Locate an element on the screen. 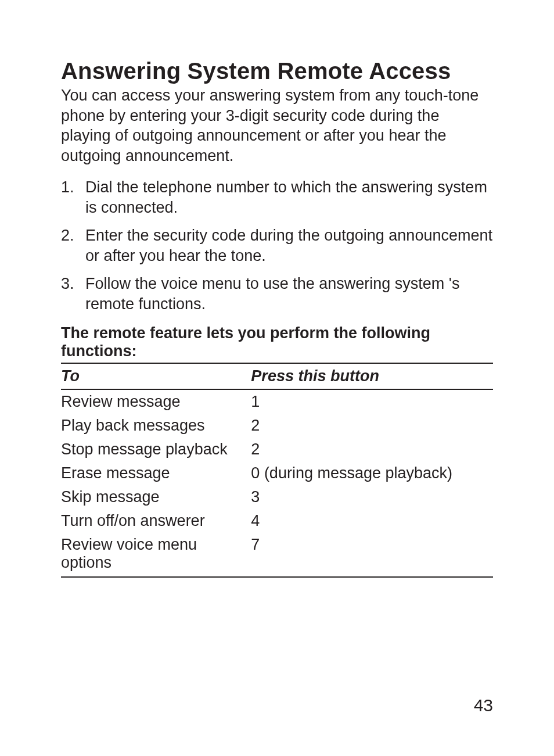 This screenshot has width=554, height=756. table-row: Erase message 0 (during message playback… is located at coordinates (277, 473).